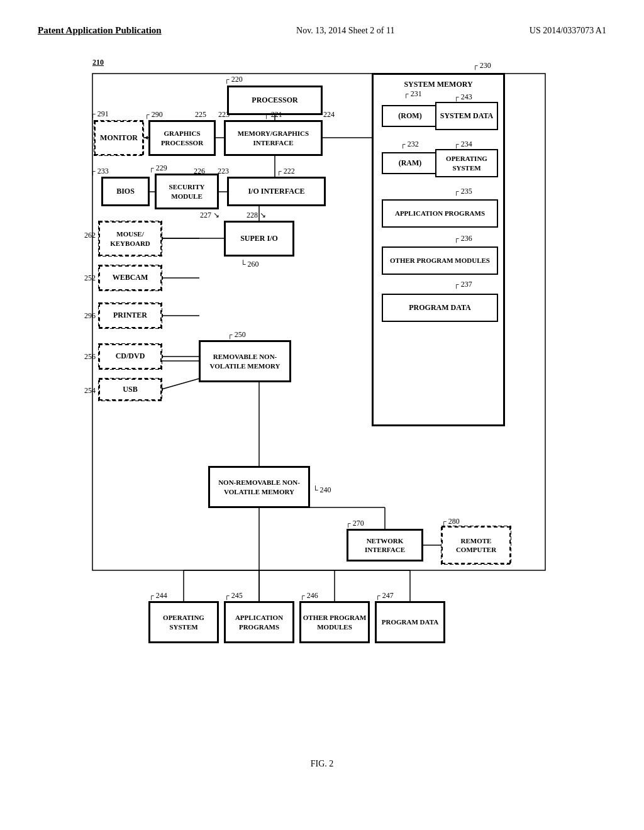 The height and width of the screenshot is (830, 644). I want to click on ref-223a-label: 223, so click(224, 114).